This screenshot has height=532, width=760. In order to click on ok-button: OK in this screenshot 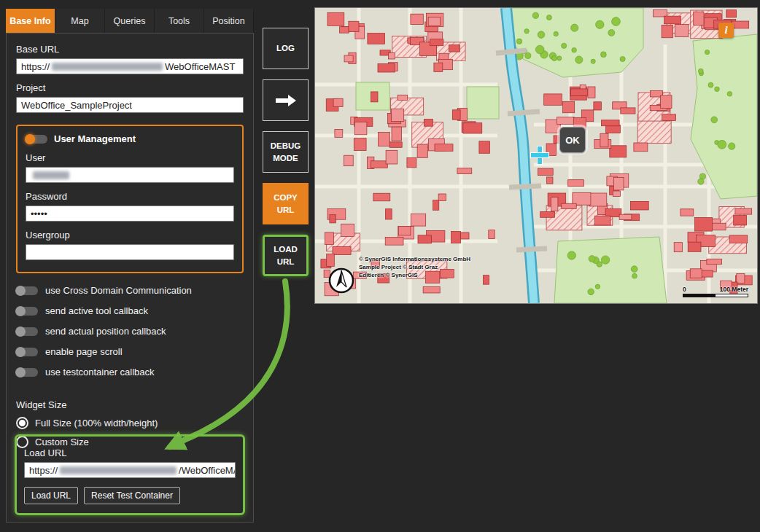, I will do `click(573, 140)`.